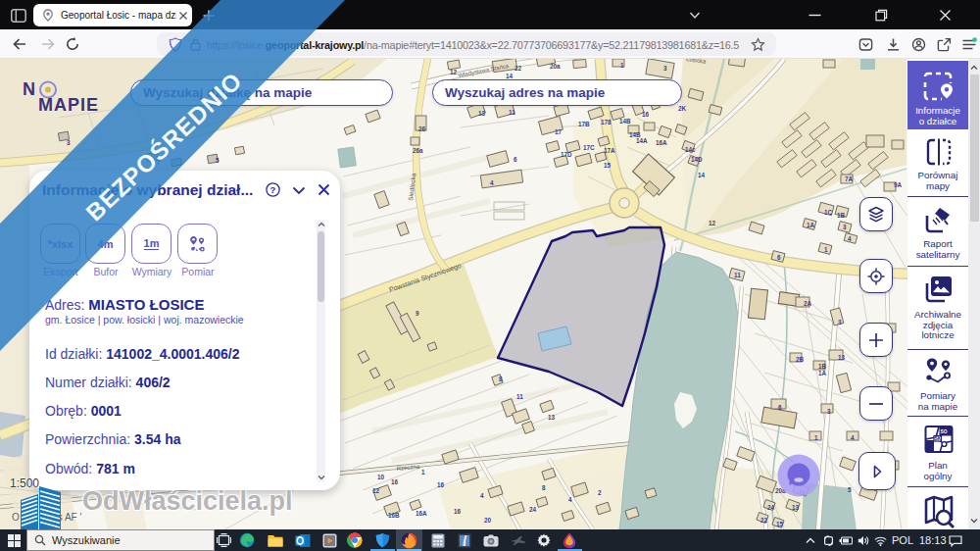  I want to click on svg-text: 26a, so click(417, 151).